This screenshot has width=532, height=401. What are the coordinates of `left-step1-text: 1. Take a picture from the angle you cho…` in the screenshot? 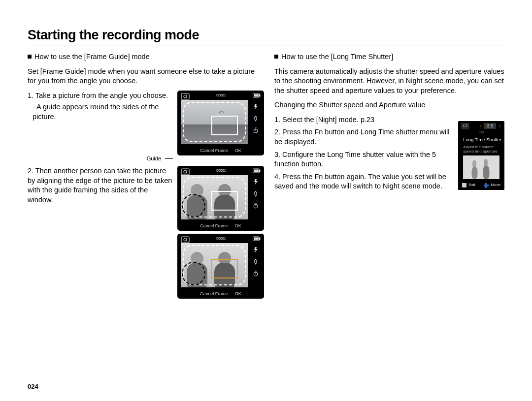 It's located at (100, 127).